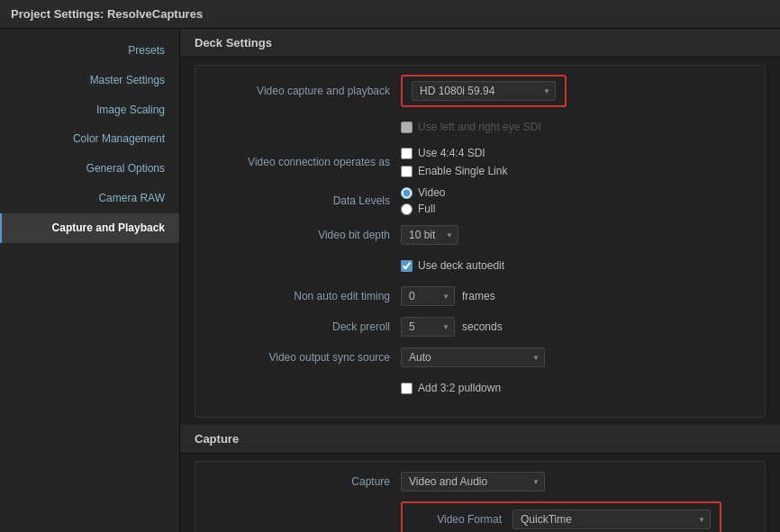  What do you see at coordinates (427, 209) in the screenshot?
I see `data-level-full-label: Full` at bounding box center [427, 209].